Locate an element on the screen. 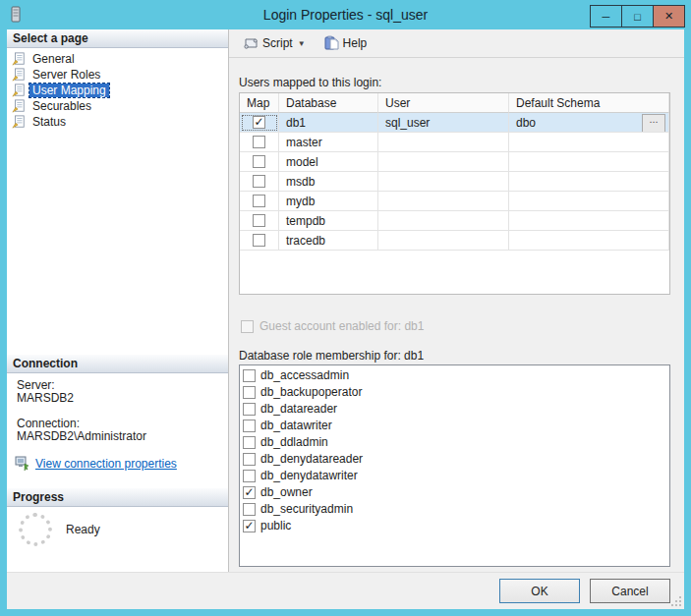  progress-spinner-icon is located at coordinates (35, 530).